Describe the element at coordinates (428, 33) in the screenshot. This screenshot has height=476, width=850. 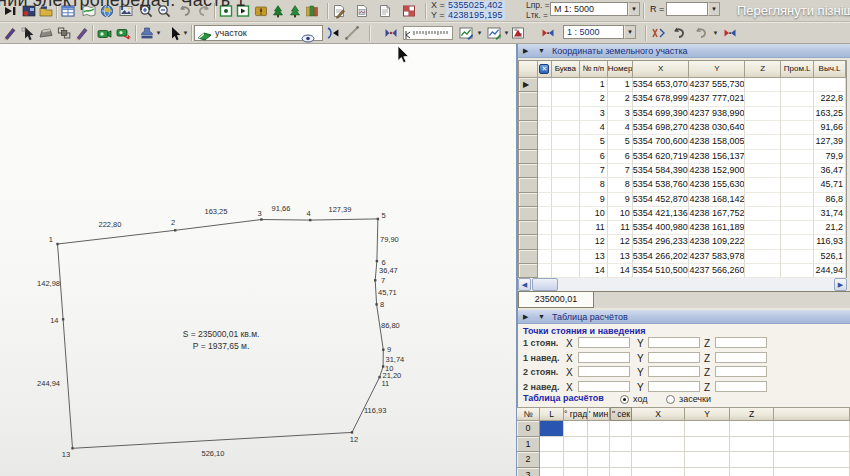
I see `measure-ruler-widget` at that location.